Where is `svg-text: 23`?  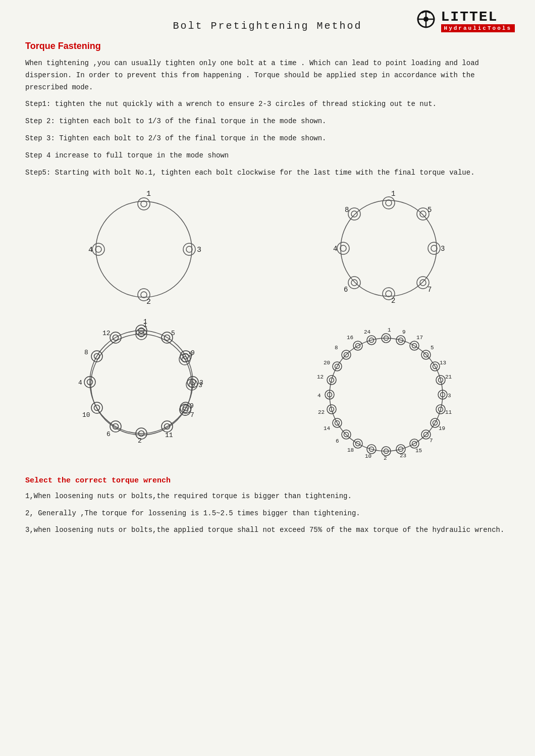
svg-text: 23 is located at coordinates (403, 456).